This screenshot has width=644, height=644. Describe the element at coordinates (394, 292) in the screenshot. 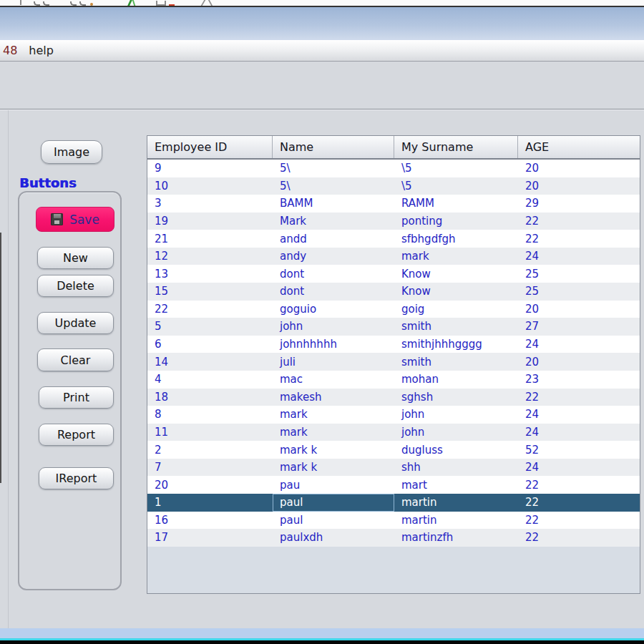

I see `table-row: 15dontKnow25` at that location.